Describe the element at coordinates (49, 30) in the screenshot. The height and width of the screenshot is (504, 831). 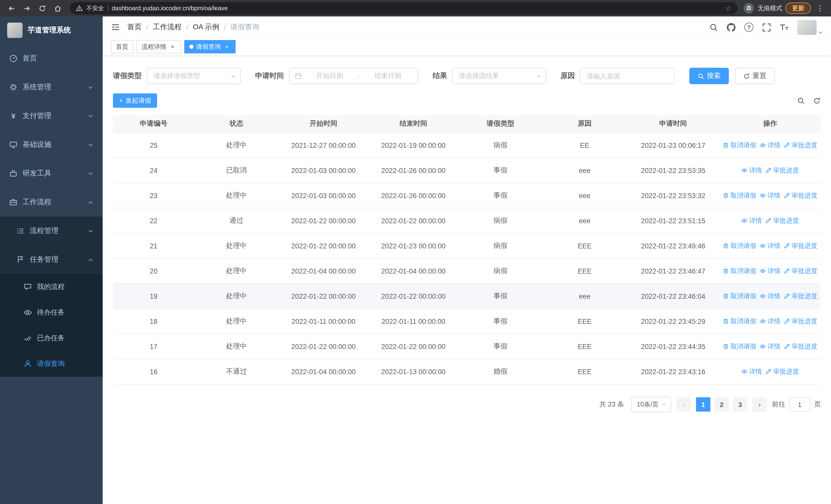
I see `app-title: 芋道管理系统` at that location.